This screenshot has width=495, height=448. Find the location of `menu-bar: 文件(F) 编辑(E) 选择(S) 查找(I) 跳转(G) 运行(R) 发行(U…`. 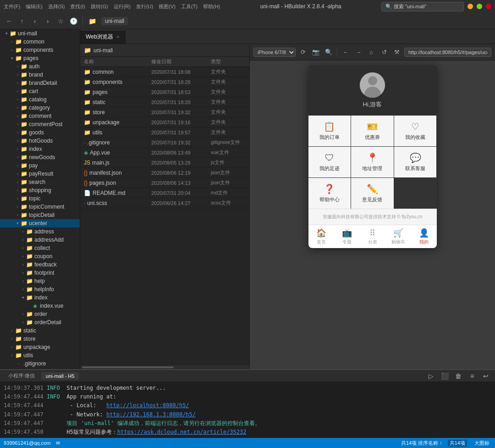

menu-bar: 文件(F) 编辑(E) 选择(S) 查找(I) 跳转(G) 运行(R) 发行(U… is located at coordinates (112, 6).